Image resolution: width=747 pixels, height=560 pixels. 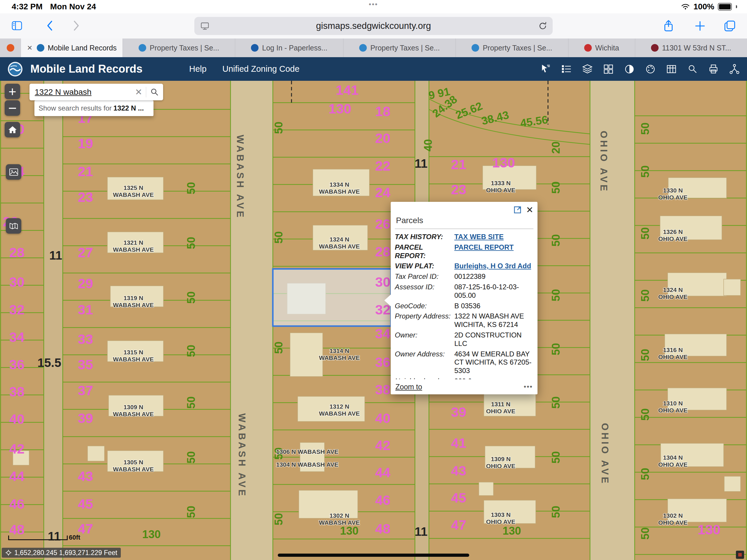 What do you see at coordinates (14, 172) in the screenshot?
I see `basemap-toggle-button` at bounding box center [14, 172].